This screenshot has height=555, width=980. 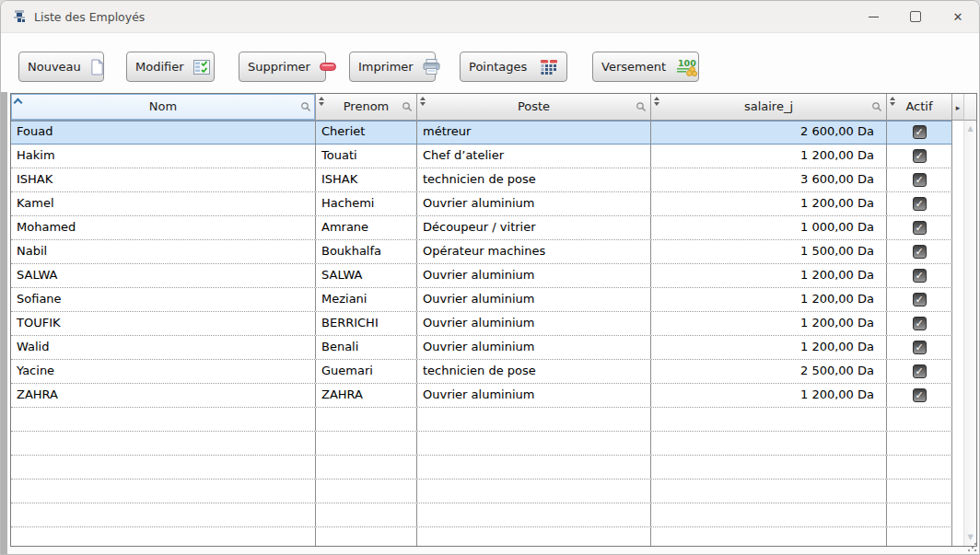 What do you see at coordinates (164, 300) in the screenshot?
I see `cell-nom: Sofiane` at bounding box center [164, 300].